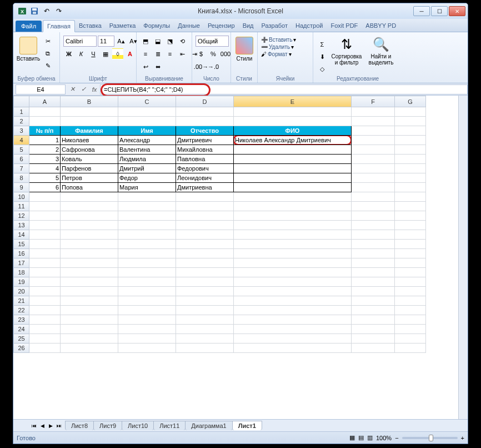 The height and width of the screenshot is (448, 481). I want to click on row-header: 3, so click(22, 131).